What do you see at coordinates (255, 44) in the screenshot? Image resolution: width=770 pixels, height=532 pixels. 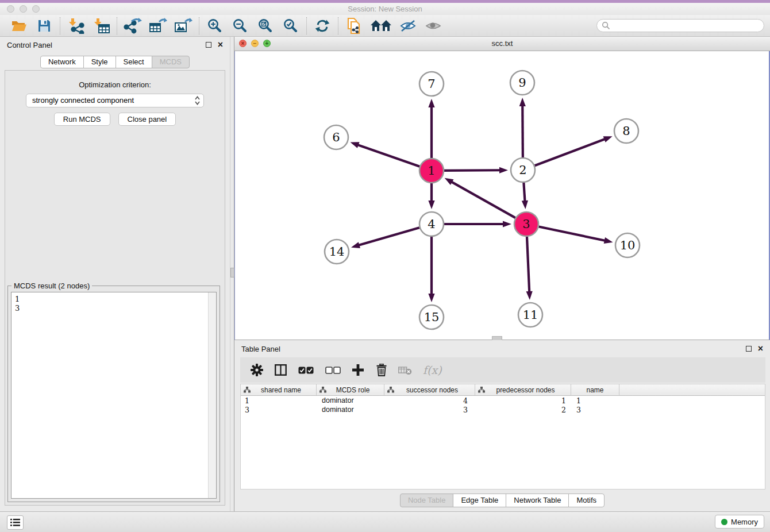 I see `minimize-network-button: −` at bounding box center [255, 44].